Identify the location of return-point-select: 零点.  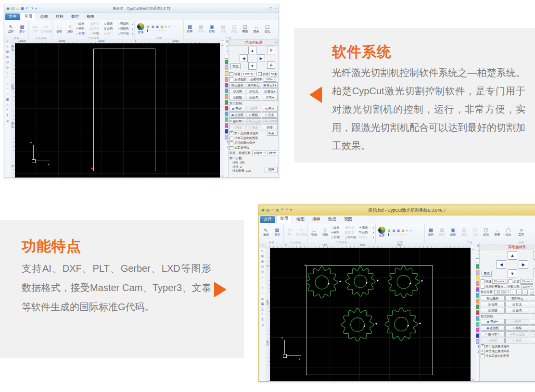
(272, 133).